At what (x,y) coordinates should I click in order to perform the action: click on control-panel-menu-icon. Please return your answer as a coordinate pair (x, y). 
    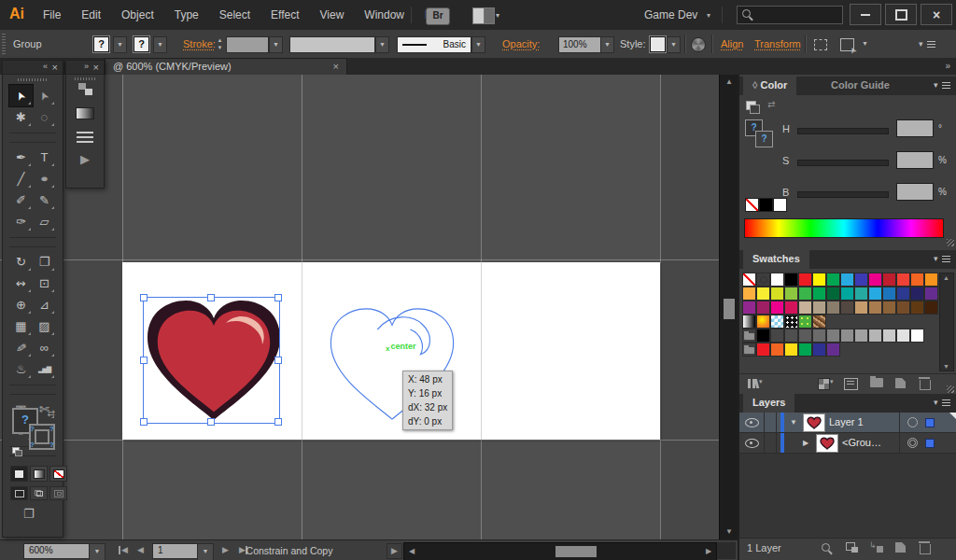
    Looking at the image, I should click on (927, 45).